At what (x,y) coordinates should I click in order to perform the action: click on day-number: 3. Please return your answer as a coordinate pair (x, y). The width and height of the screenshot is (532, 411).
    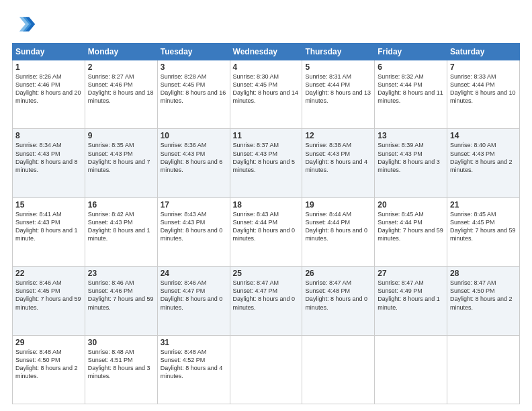
    Looking at the image, I should click on (193, 67).